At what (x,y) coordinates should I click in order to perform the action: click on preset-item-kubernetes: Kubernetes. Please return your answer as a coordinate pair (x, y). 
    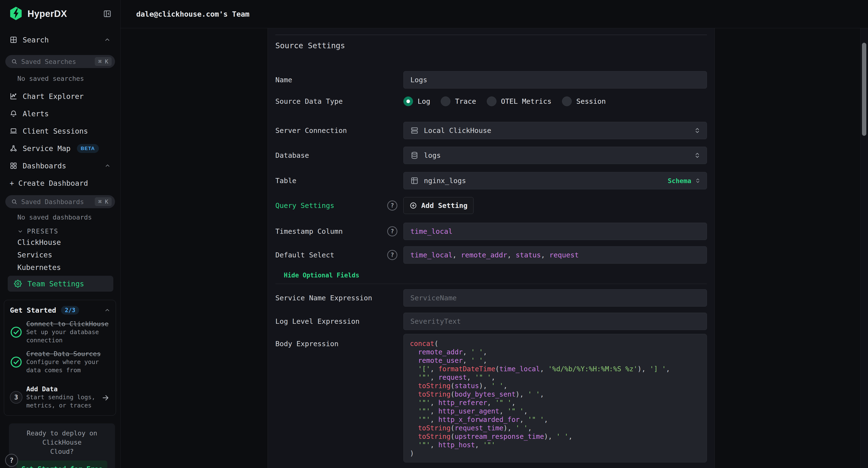
    Looking at the image, I should click on (60, 268).